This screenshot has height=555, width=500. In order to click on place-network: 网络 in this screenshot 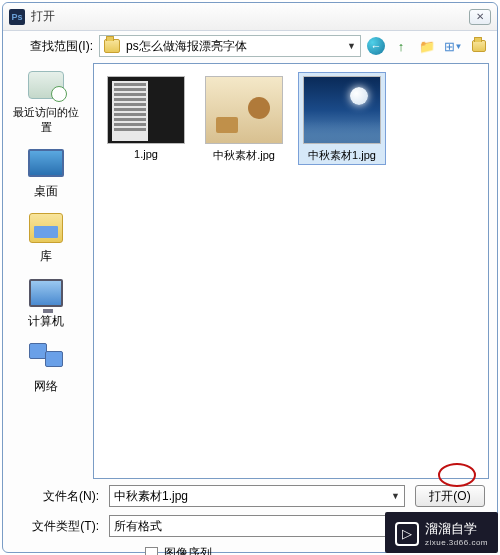, I will do `click(46, 368)`.